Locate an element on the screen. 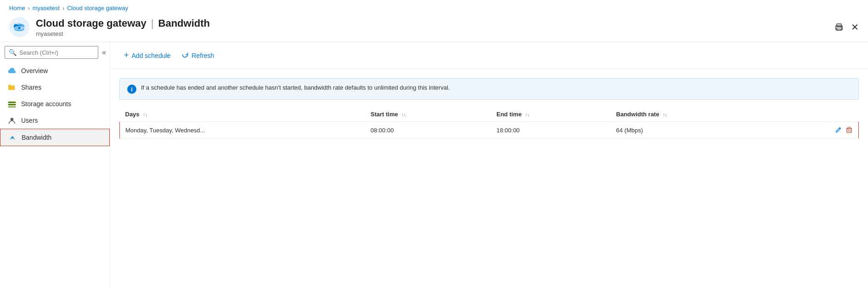 The width and height of the screenshot is (868, 296). search-box: 🔍 is located at coordinates (51, 52).